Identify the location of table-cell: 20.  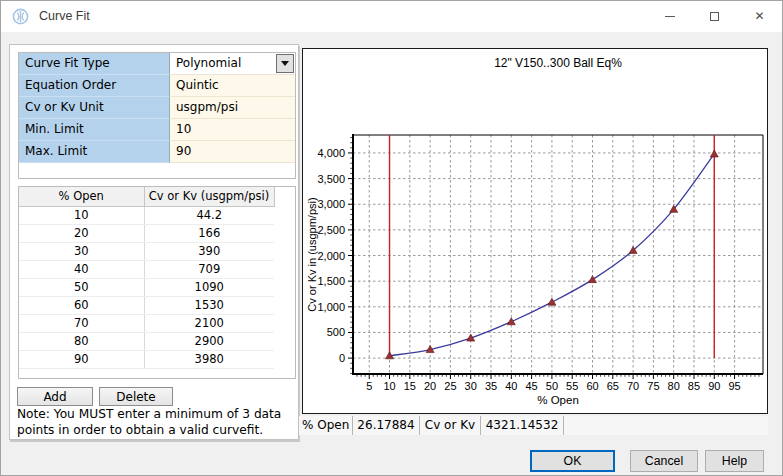
(82, 233).